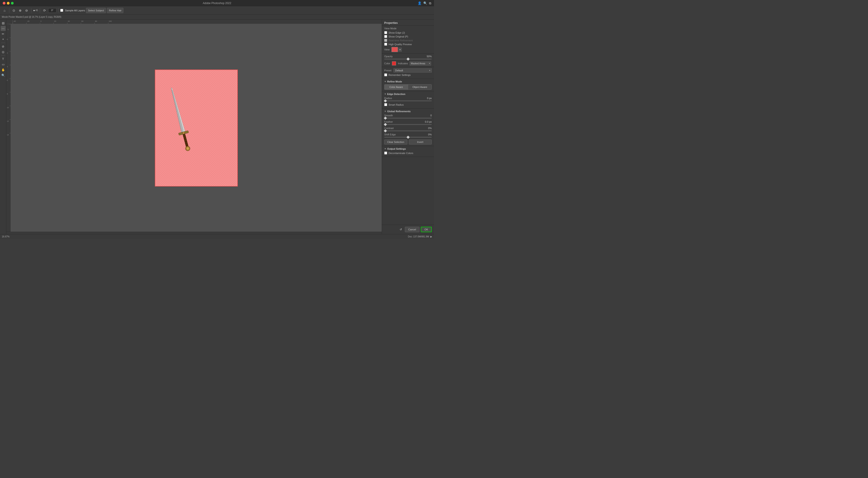 This screenshot has height=478, width=868. Describe the element at coordinates (408, 142) in the screenshot. I see `selection-actions-row: Clear Selection Invert` at that location.